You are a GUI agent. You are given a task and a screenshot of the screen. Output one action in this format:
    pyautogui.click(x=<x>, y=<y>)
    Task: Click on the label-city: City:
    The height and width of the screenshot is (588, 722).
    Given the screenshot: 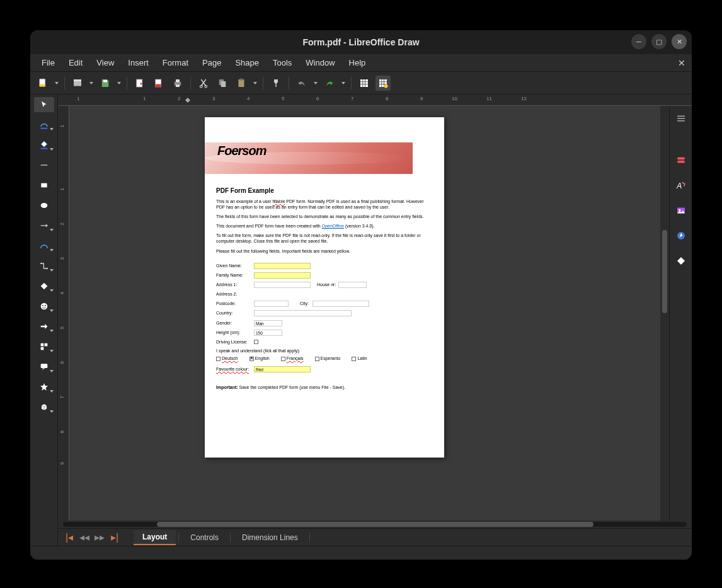 What is the action you would take?
    pyautogui.click(x=304, y=304)
    